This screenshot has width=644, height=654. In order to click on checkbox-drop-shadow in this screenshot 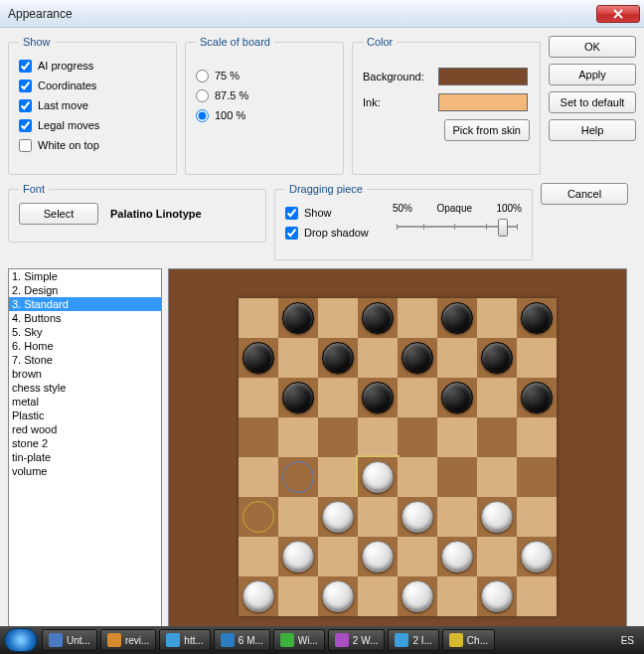, I will do `click(292, 233)`.